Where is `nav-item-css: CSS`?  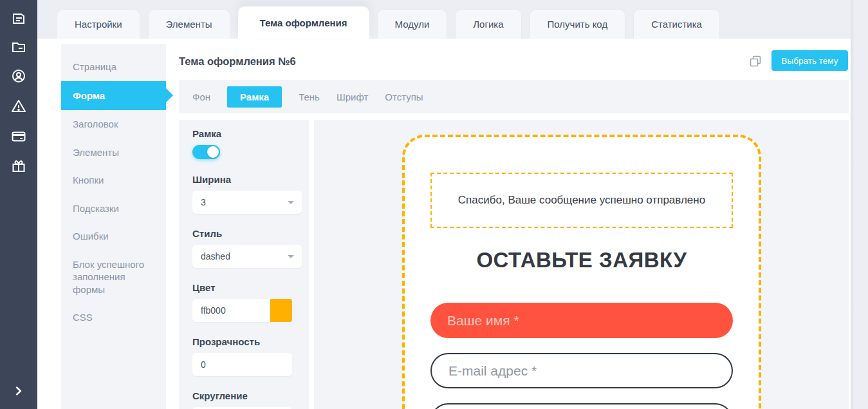 nav-item-css: CSS is located at coordinates (113, 318).